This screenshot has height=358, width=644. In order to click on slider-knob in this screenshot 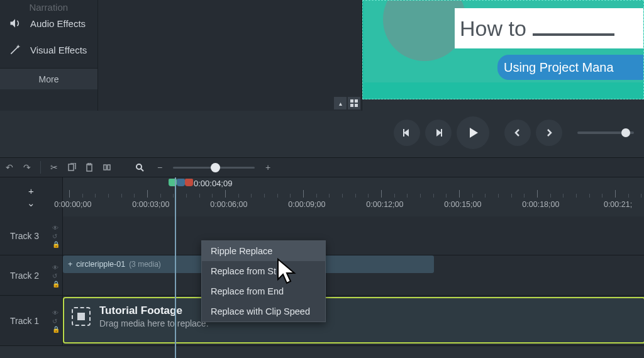, I will do `click(626, 133)`.